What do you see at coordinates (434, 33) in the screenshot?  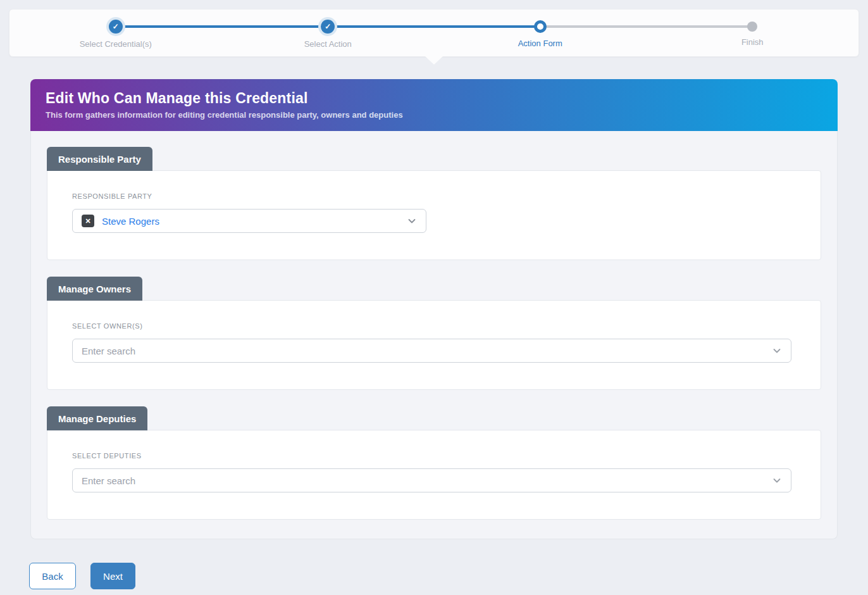 I see `stepper: ✓ Select Credential(s) ✓ Select Action A…` at bounding box center [434, 33].